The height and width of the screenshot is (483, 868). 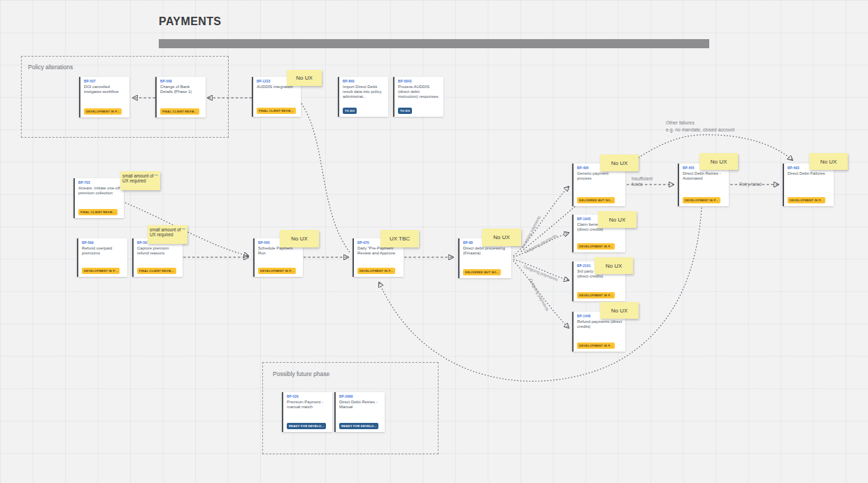 I want to click on card-import-direct-debit-result: BP-860 Import Direct Debit result data i…, so click(x=363, y=96).